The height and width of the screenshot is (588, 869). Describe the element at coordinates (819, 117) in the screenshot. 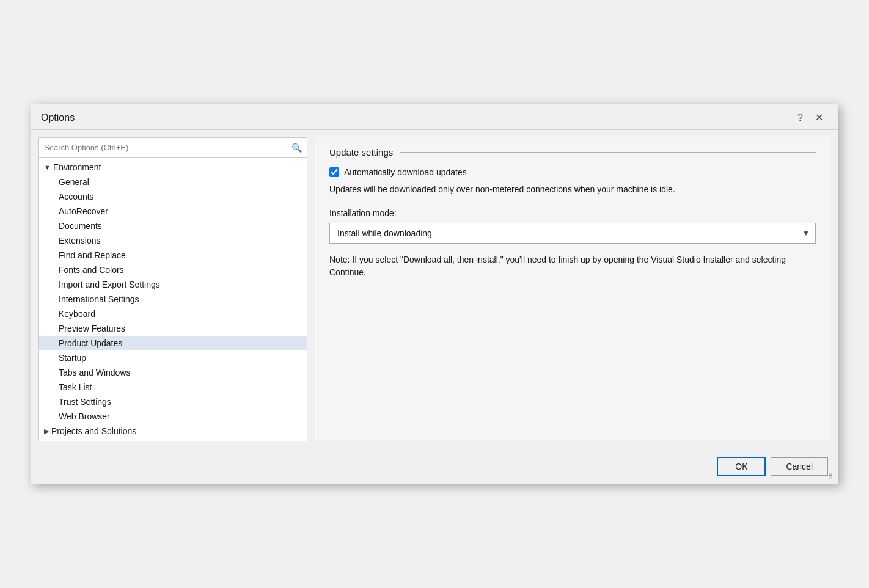

I see `close-button: ✕` at that location.